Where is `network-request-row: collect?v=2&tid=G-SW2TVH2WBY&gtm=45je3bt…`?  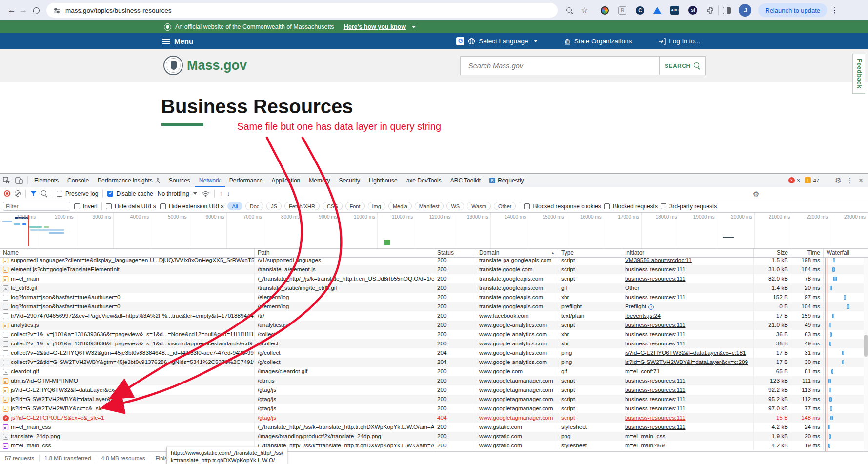 network-request-row: collect?v=2&tid=G-SW2TVH2WBY&gtm=45je3bt… is located at coordinates (434, 362).